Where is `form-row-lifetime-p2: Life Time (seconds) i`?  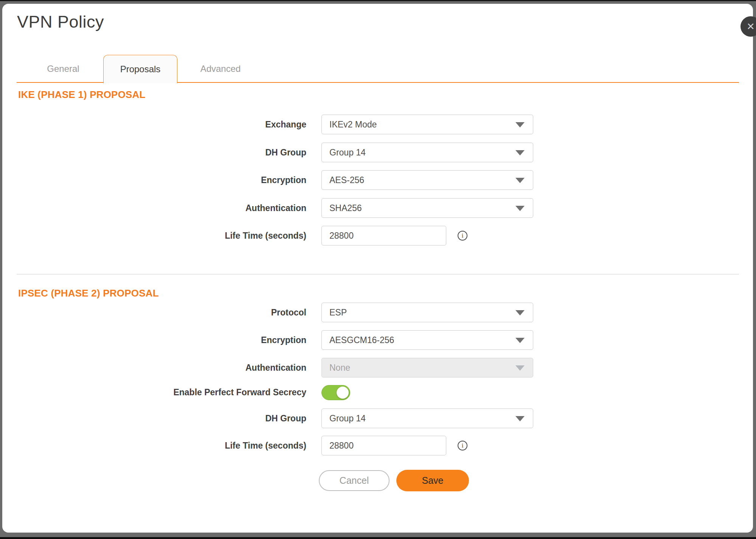
form-row-lifetime-p2: Life Time (seconds) i is located at coordinates (290, 446).